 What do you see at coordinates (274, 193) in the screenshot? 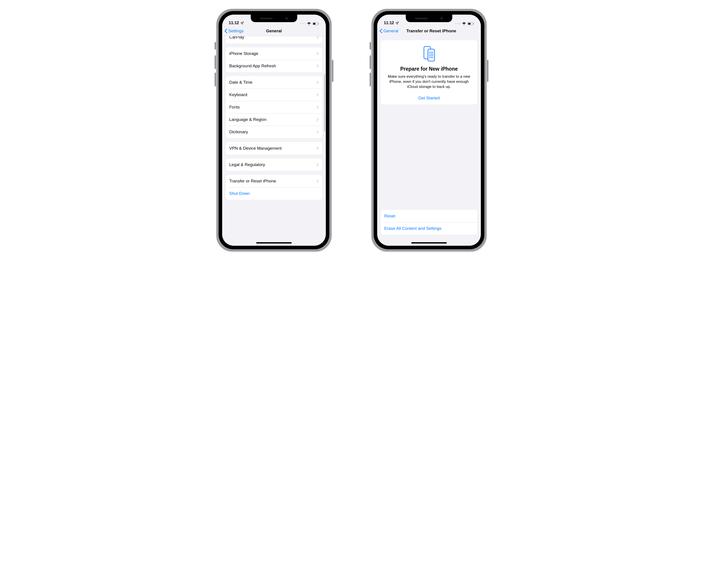
I see `shut-down-button: Shut Down` at bounding box center [274, 193].